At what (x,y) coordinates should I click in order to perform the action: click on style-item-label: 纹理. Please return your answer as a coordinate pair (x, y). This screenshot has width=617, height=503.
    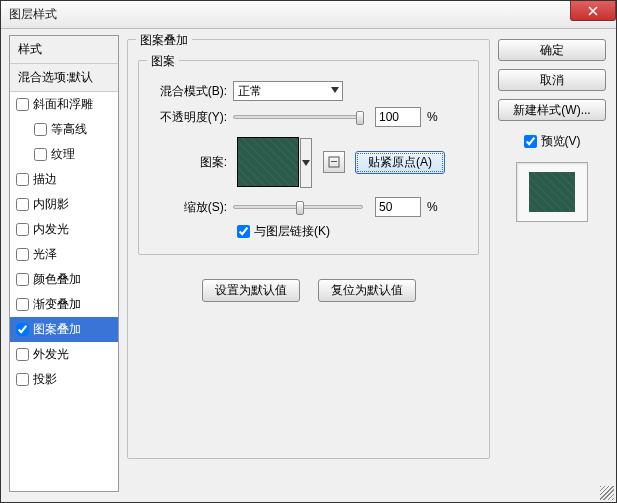
    Looking at the image, I should click on (63, 154).